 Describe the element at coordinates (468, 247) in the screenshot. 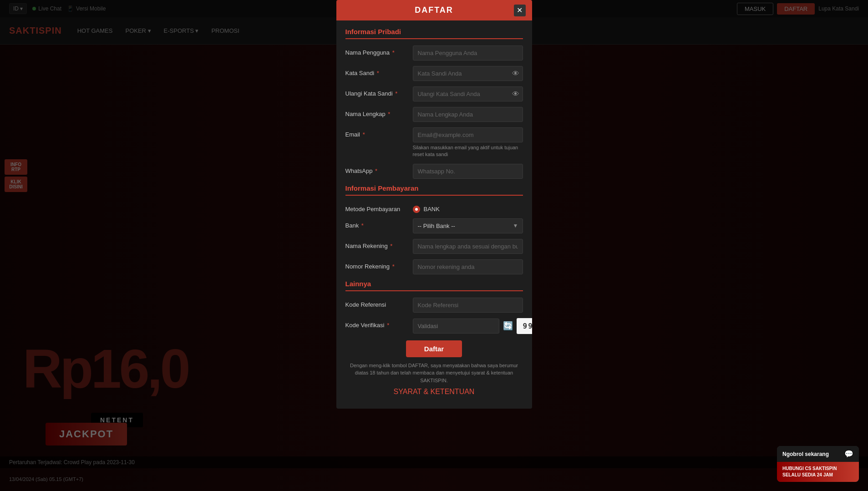

I see `account-name-input` at that location.